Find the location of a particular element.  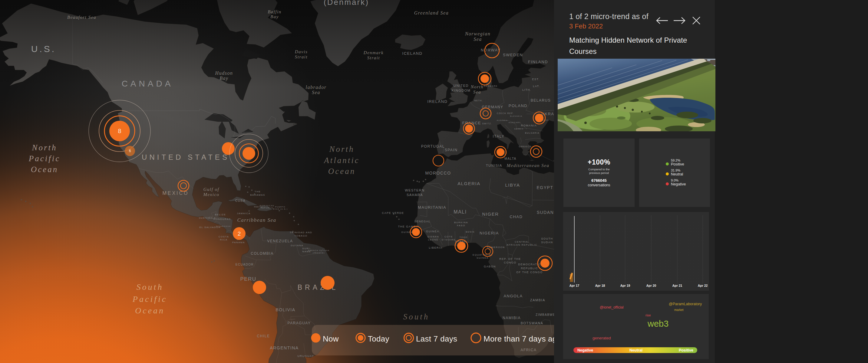

svg-text: IRELAND is located at coordinates (438, 102).